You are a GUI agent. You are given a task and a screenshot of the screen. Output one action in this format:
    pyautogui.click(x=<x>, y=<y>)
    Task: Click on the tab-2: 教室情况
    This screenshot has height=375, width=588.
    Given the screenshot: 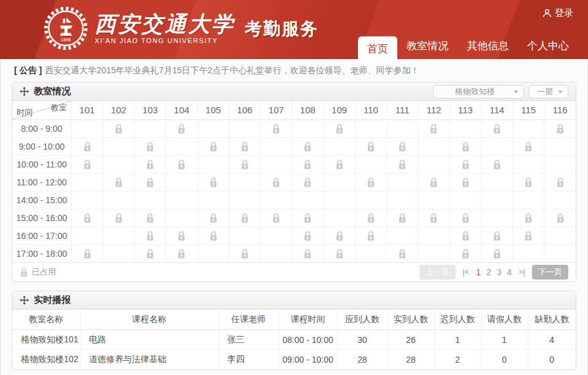 What is the action you would take?
    pyautogui.click(x=427, y=46)
    